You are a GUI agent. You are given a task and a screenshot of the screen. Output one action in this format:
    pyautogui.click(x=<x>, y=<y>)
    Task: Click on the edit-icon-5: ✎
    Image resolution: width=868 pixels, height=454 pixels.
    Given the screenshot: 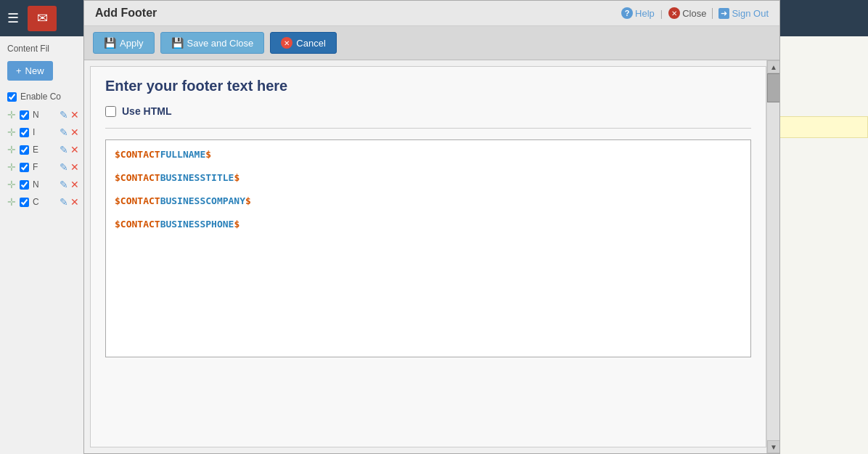 What is the action you would take?
    pyautogui.click(x=64, y=185)
    